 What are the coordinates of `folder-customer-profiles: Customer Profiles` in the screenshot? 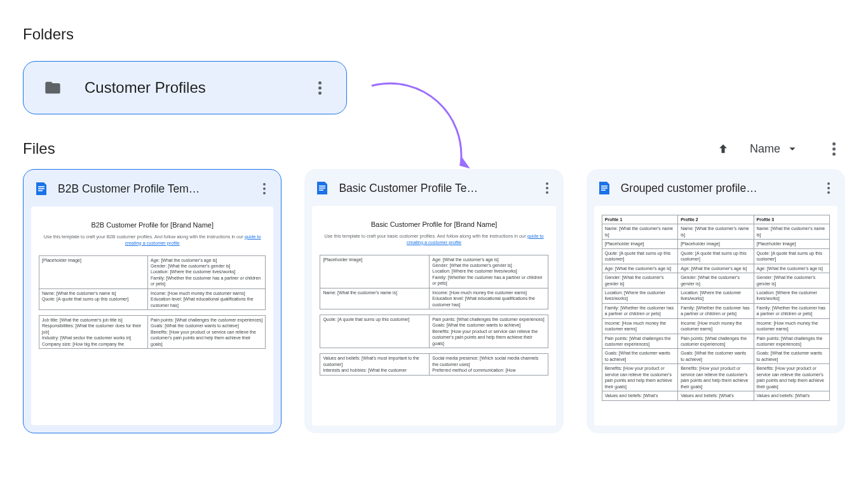 It's located at (185, 88).